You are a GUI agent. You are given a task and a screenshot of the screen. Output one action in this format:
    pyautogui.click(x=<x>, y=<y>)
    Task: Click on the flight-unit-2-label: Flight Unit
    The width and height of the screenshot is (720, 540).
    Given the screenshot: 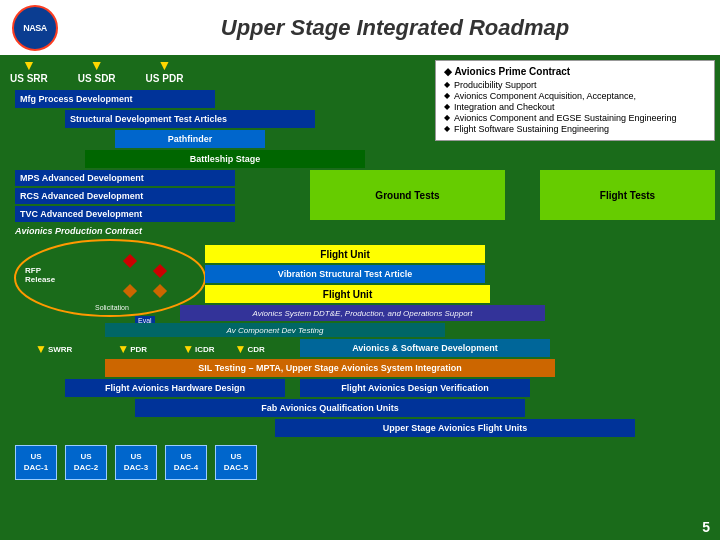 What is the action you would take?
    pyautogui.click(x=348, y=294)
    